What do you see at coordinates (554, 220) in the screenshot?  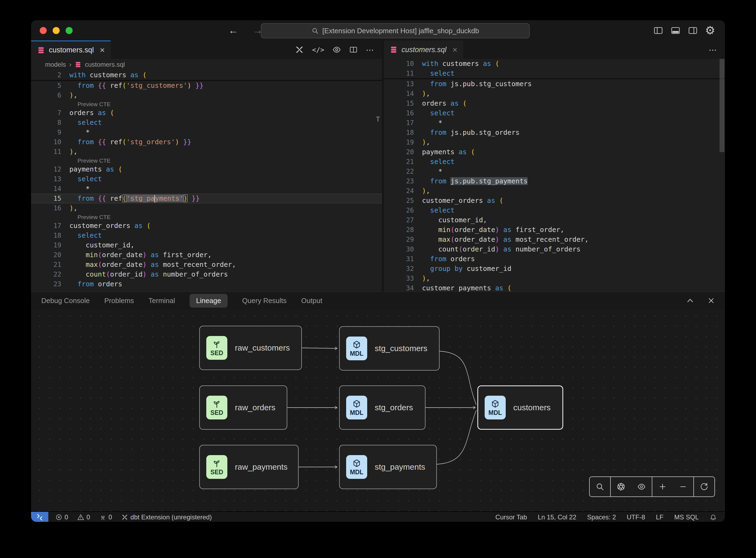 I see `code-line: 27 customer_id,` at bounding box center [554, 220].